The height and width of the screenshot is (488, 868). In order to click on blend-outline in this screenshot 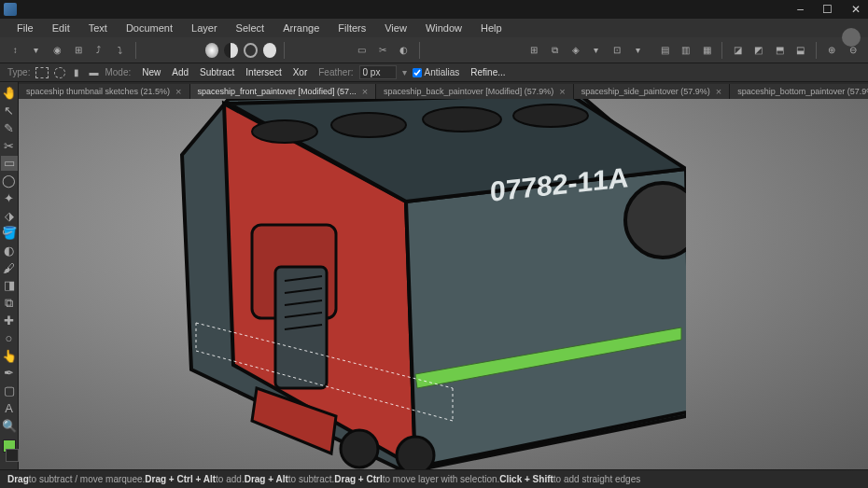, I will do `click(250, 50)`.